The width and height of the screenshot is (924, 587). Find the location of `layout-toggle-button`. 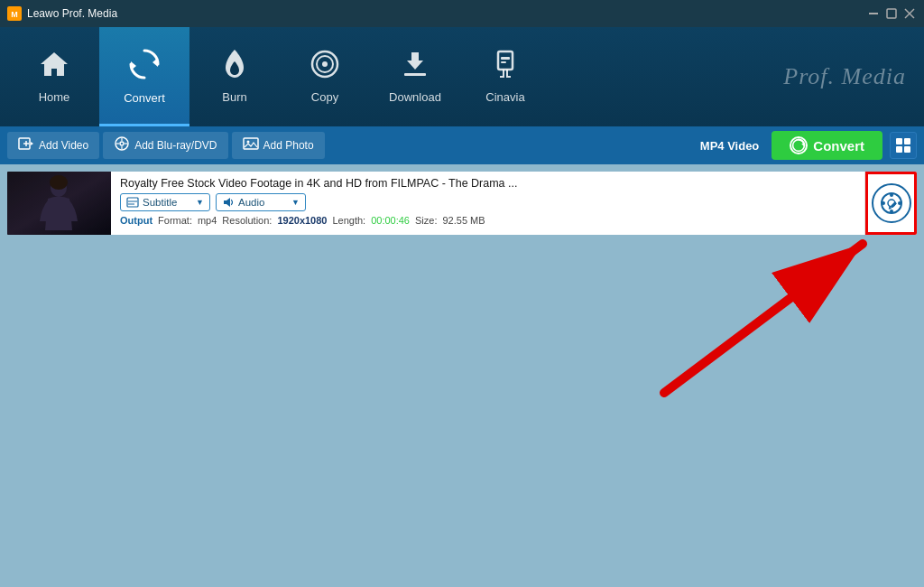

layout-toggle-button is located at coordinates (903, 145).